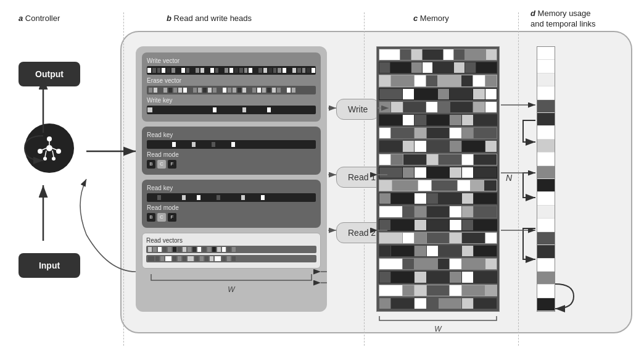 This screenshot has width=644, height=355. I want to click on write-head-group: Write vector, so click(231, 87).